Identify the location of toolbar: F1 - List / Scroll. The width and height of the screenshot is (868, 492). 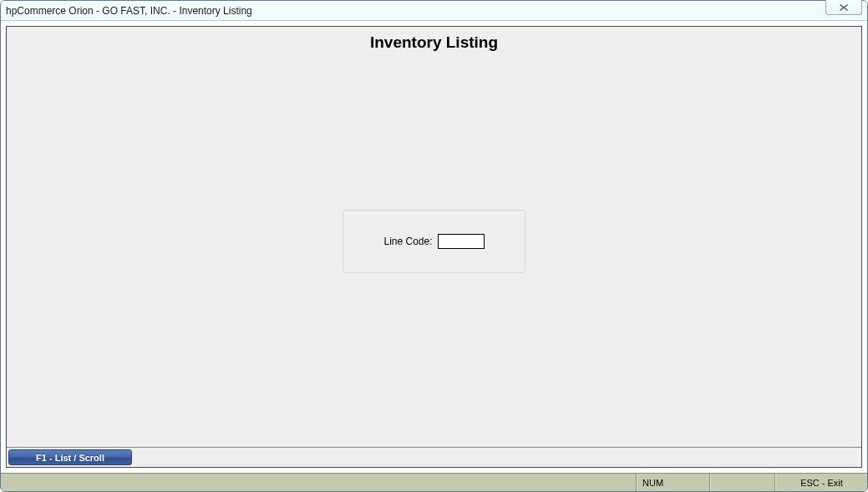
(434, 457).